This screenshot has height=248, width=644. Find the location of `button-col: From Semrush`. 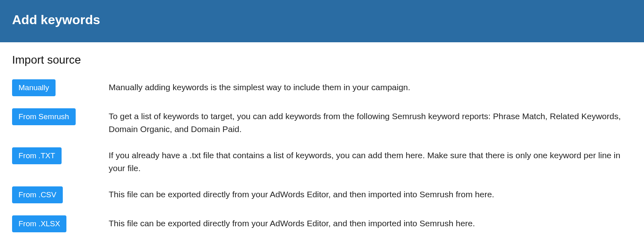

button-col: From Semrush is located at coordinates (60, 117).